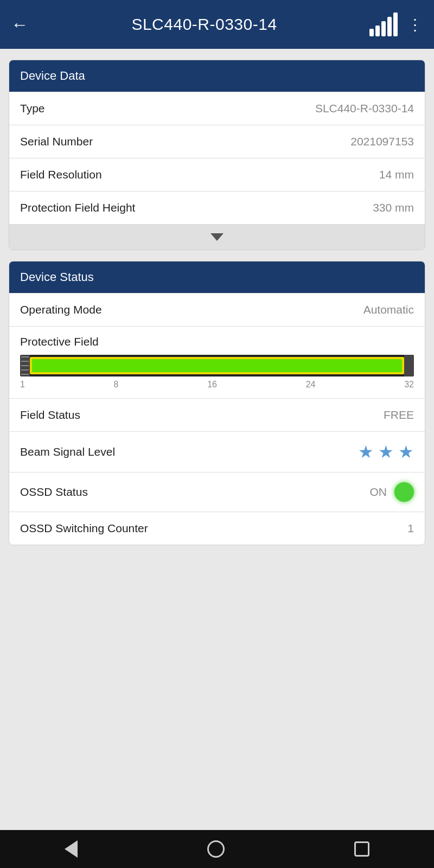  Describe the element at coordinates (409, 385) in the screenshot. I see `bar-tick-32: 32` at that location.